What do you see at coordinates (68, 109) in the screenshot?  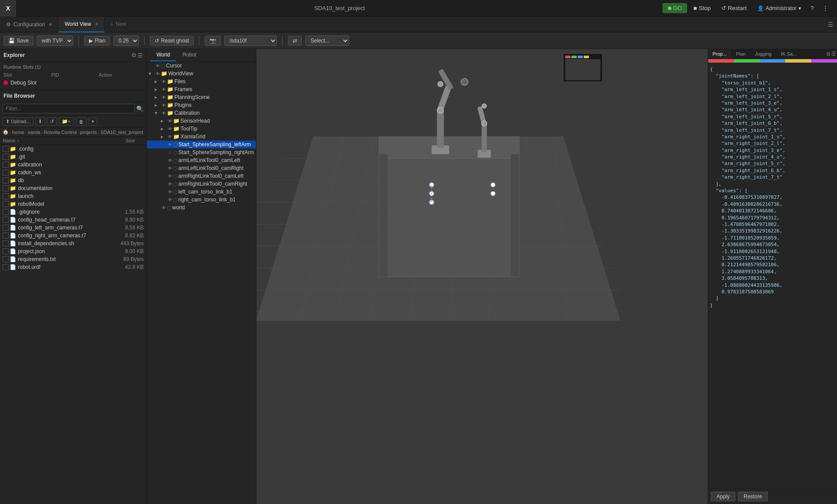 I see `filter-input` at bounding box center [68, 109].